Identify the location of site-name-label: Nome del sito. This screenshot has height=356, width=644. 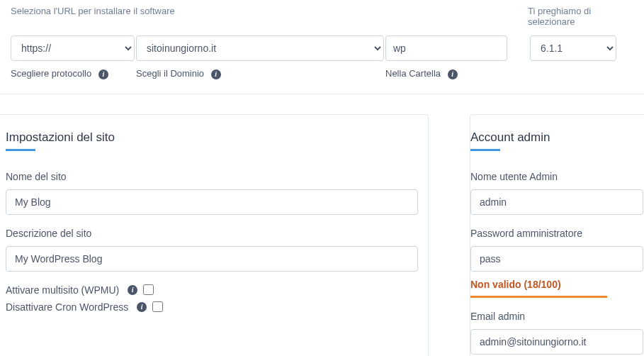
(214, 177).